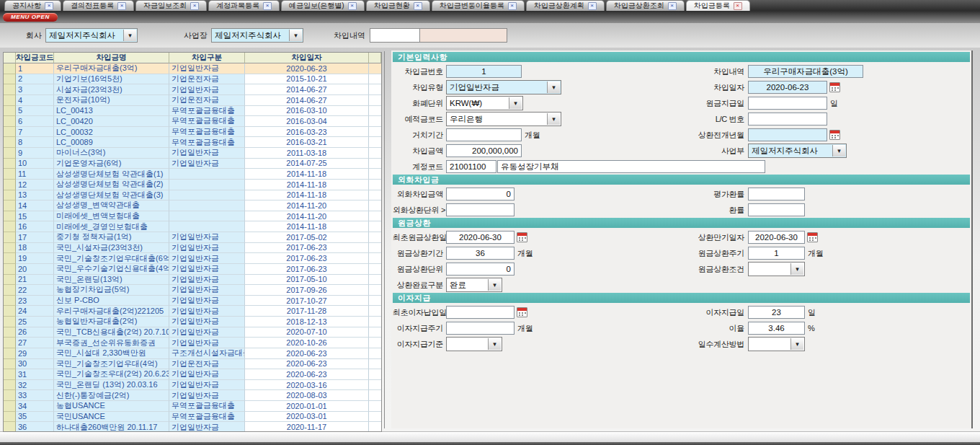 The height and width of the screenshot is (445, 980). I want to click on company-select: 제일저지주식회사 ▾, so click(92, 35).